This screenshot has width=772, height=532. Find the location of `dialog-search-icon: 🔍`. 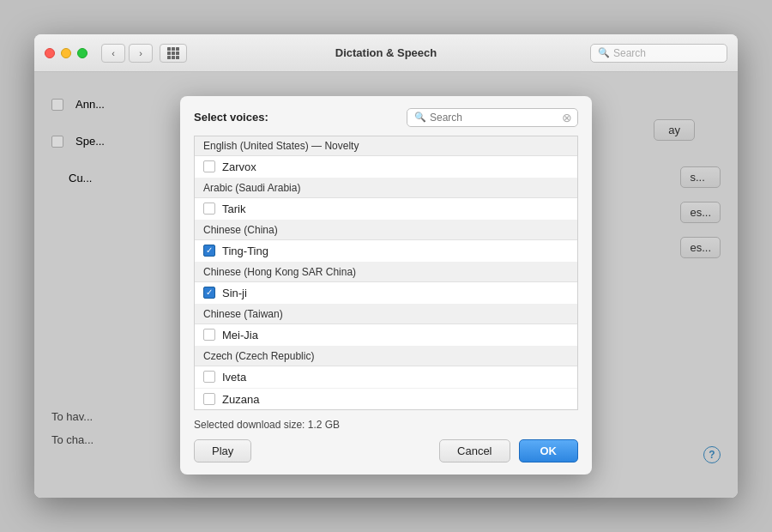

dialog-search-icon: 🔍 is located at coordinates (420, 117).